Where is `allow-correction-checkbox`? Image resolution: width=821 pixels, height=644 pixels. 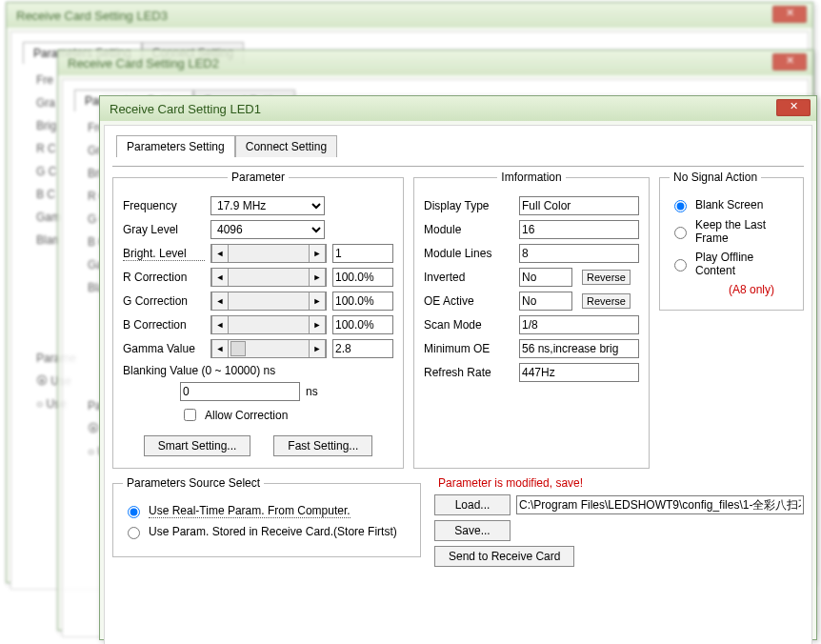 allow-correction-checkbox is located at coordinates (190, 415).